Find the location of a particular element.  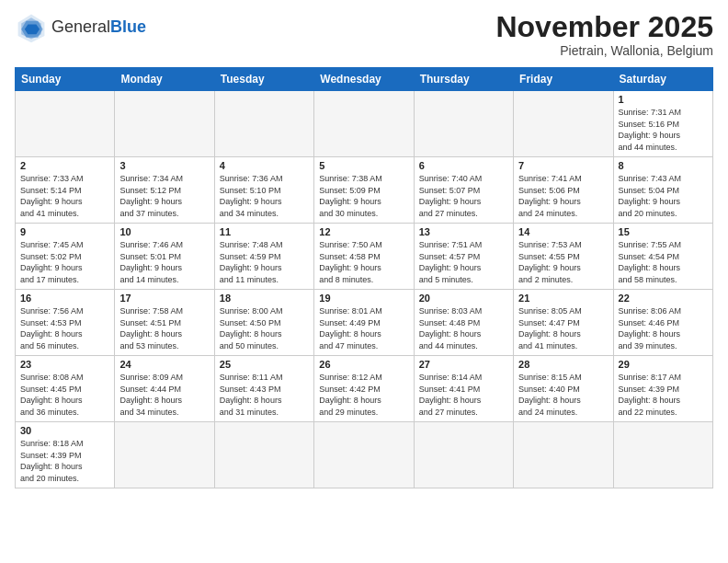

day-11: 11 Sunrise: 7:48 AMSunset: 4:59 PMDaylig… is located at coordinates (264, 257).